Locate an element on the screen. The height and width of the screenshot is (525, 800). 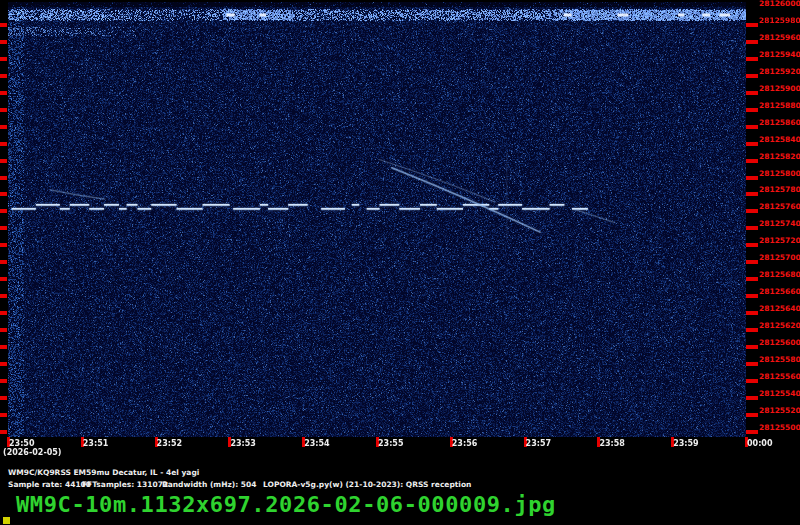
freq-axis-label: 28125620 is located at coordinates (780, 326).